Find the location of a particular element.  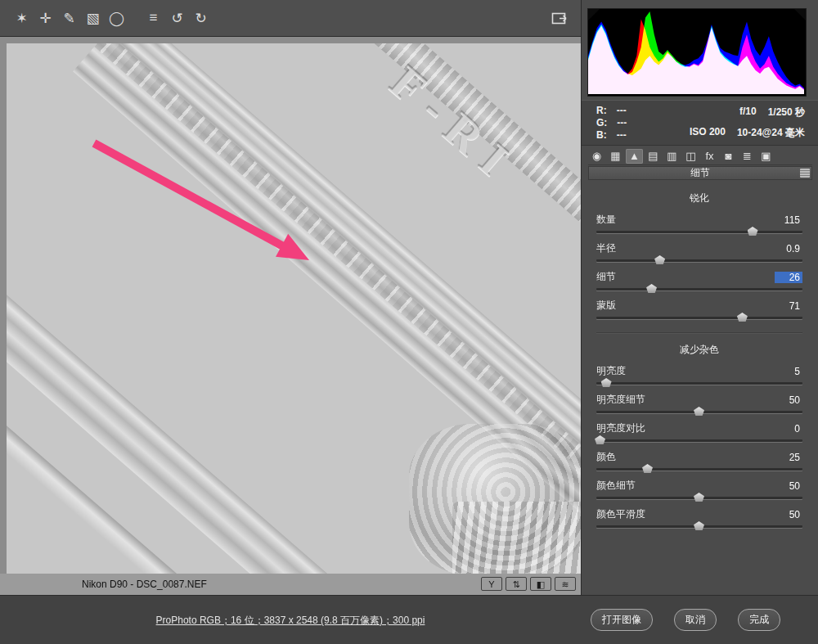

preview-y-button: Y is located at coordinates (492, 584).